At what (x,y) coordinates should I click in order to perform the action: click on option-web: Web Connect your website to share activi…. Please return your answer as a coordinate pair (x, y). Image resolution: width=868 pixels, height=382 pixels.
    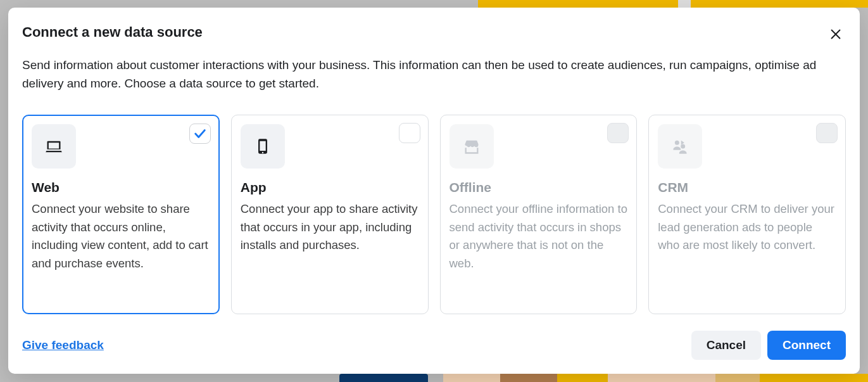
    Looking at the image, I should click on (121, 214).